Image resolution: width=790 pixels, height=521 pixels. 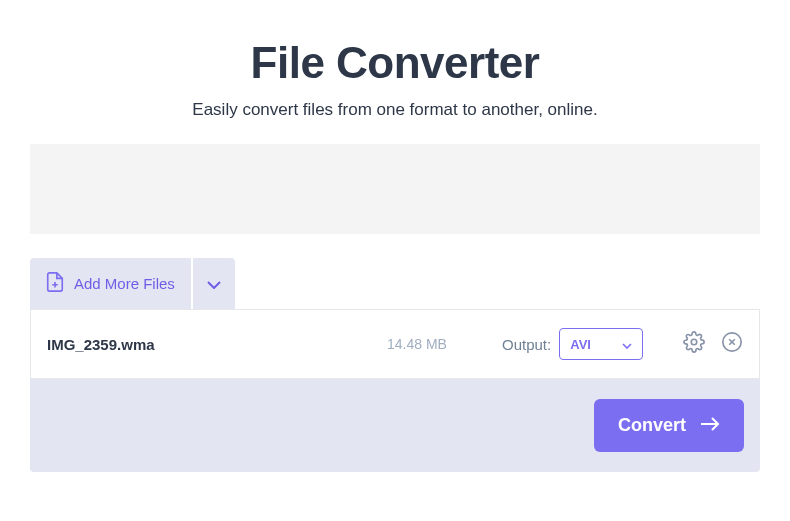 I want to click on gear-icon, so click(x=694, y=344).